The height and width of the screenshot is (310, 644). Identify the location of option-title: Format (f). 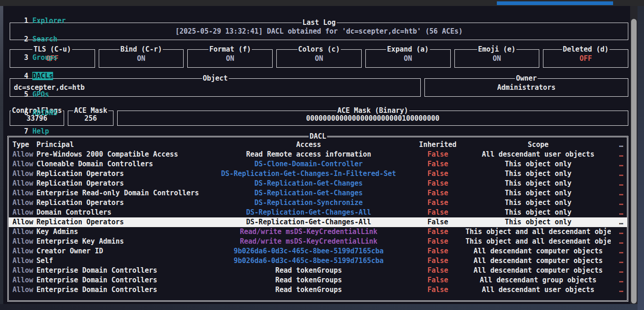
(230, 50).